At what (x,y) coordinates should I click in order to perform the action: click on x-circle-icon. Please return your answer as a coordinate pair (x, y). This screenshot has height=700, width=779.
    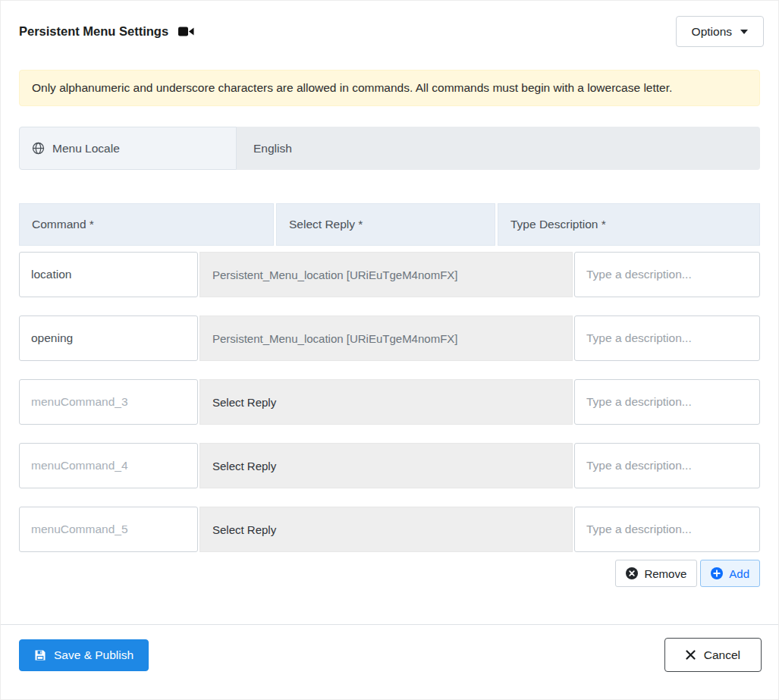
    Looking at the image, I should click on (632, 573).